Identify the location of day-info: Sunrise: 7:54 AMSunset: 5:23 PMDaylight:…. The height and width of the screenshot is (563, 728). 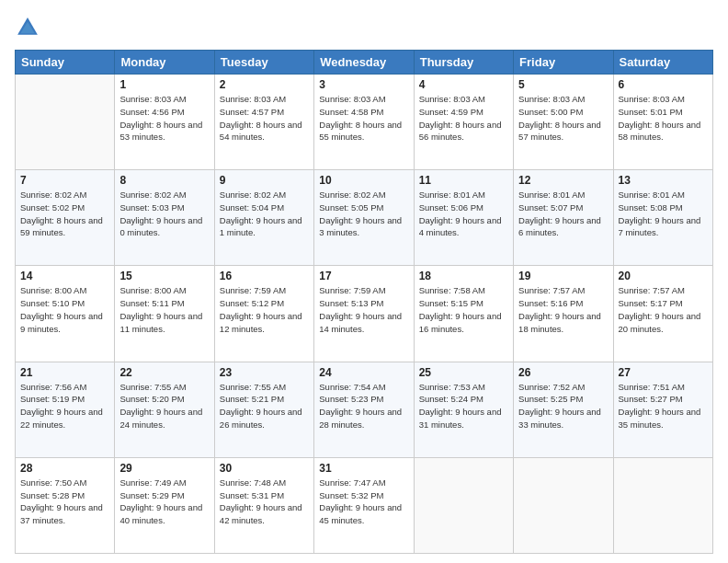
(364, 407).